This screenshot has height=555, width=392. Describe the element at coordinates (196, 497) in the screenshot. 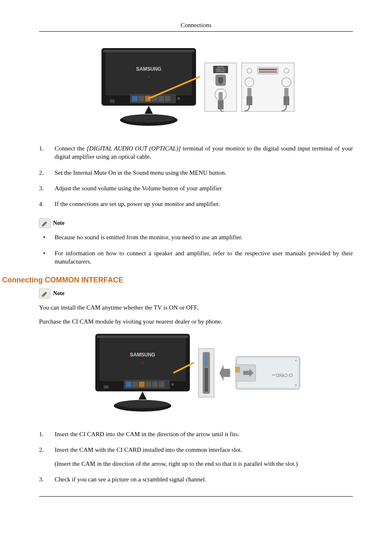

I see `footer-rule` at that location.